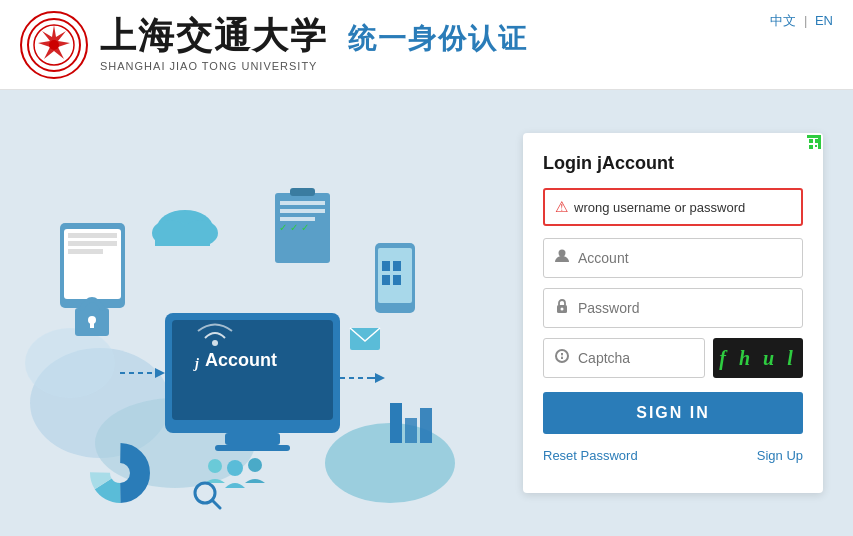 The image size is (853, 536). I want to click on university-name-en: Shanghai Jiao Tong University, so click(314, 66).